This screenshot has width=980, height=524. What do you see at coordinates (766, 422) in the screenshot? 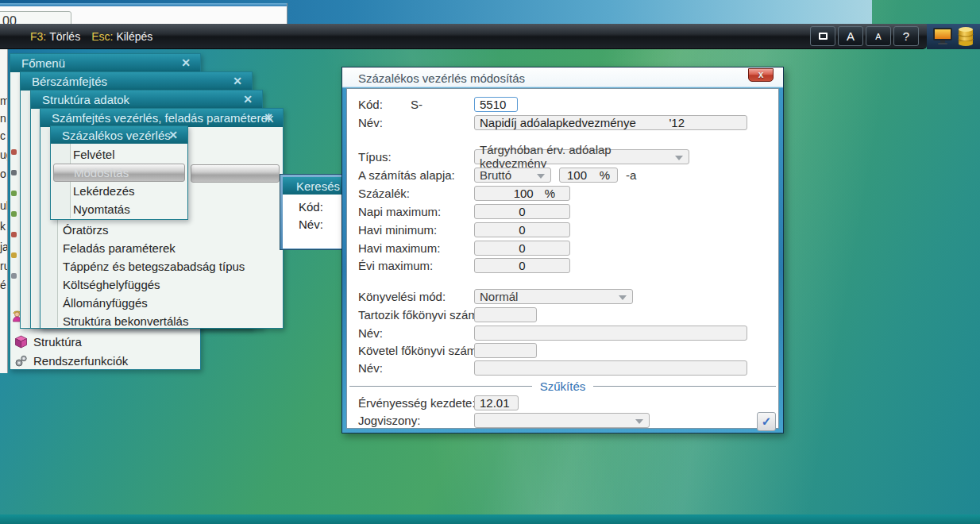
I see `confirm-button: ✓` at bounding box center [766, 422].